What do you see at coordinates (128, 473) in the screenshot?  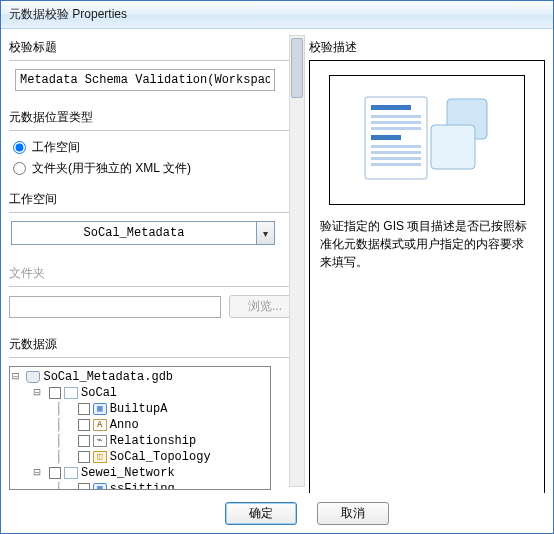 I see `tree-label: Sewei_Network` at bounding box center [128, 473].